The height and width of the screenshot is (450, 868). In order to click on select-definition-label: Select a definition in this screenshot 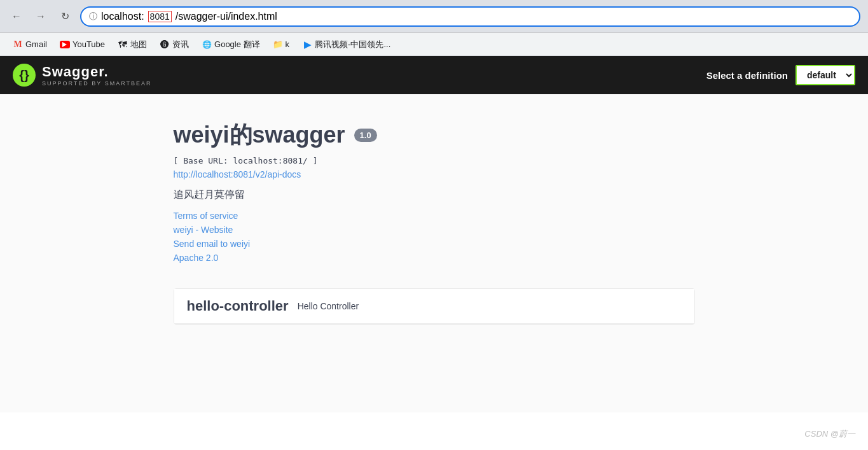, I will do `click(747, 75)`.